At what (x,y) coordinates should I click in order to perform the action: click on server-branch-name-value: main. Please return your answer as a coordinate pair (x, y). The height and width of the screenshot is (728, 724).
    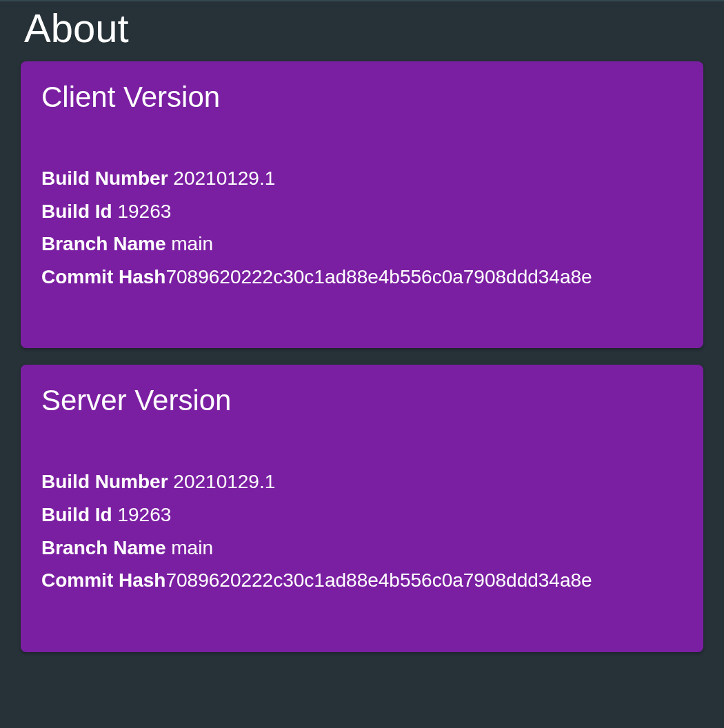
    Looking at the image, I should click on (192, 547).